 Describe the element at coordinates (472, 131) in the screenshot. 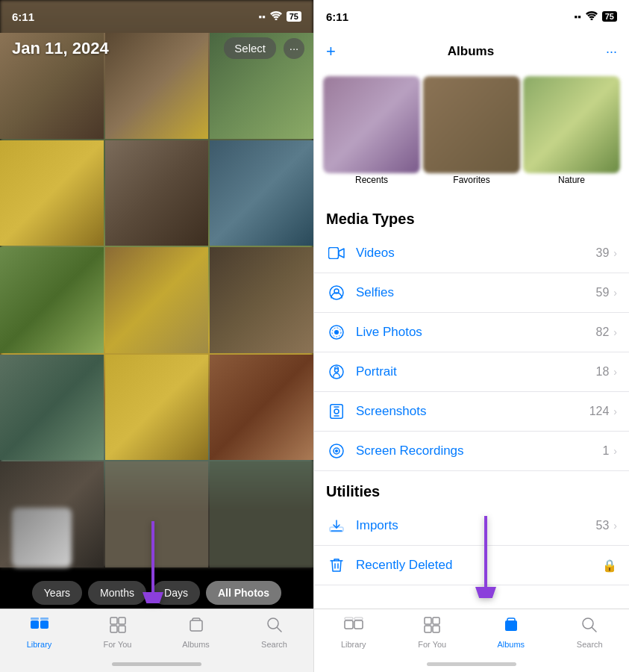

I see `album-item: Favorites` at that location.